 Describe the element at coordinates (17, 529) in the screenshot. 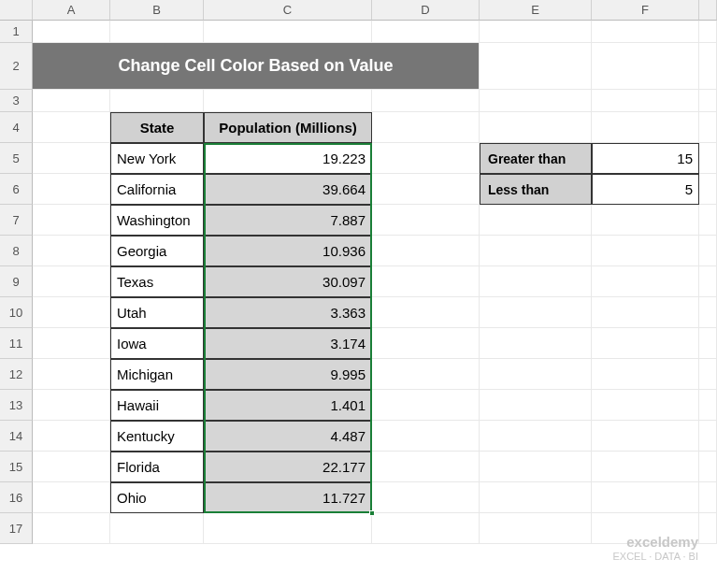

I see `row-header-17: 17` at that location.